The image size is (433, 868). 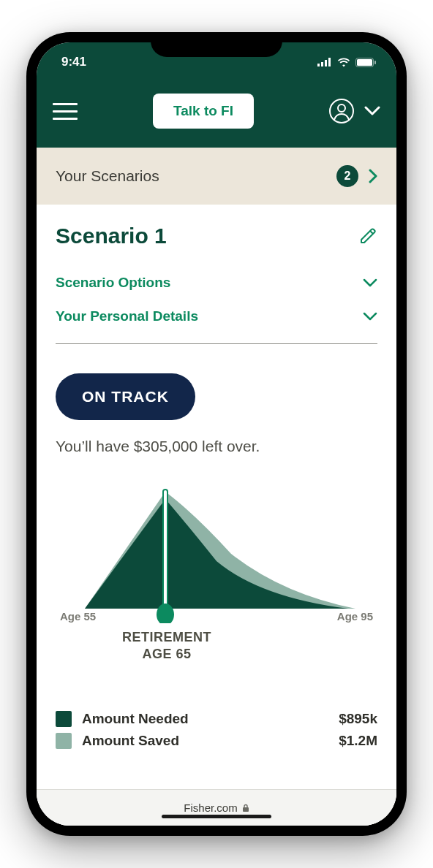 I want to click on retirement-text-2: AGE 65, so click(x=167, y=655).